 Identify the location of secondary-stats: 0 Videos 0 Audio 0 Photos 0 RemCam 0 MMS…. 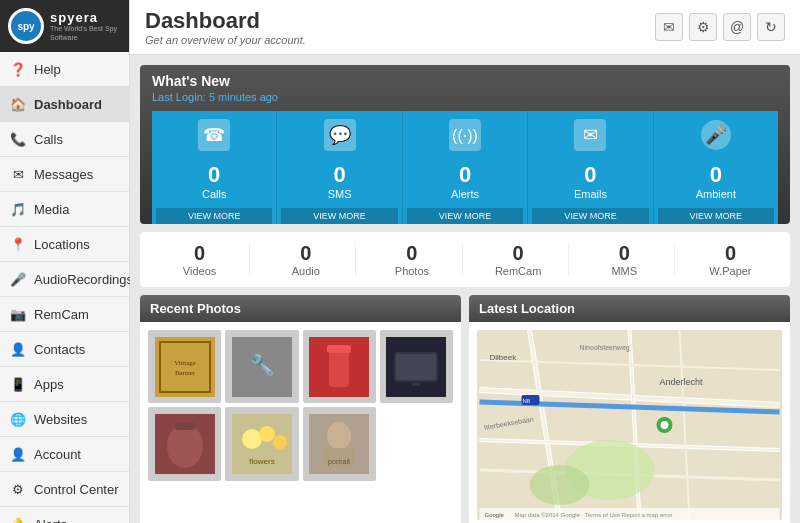
(465, 260).